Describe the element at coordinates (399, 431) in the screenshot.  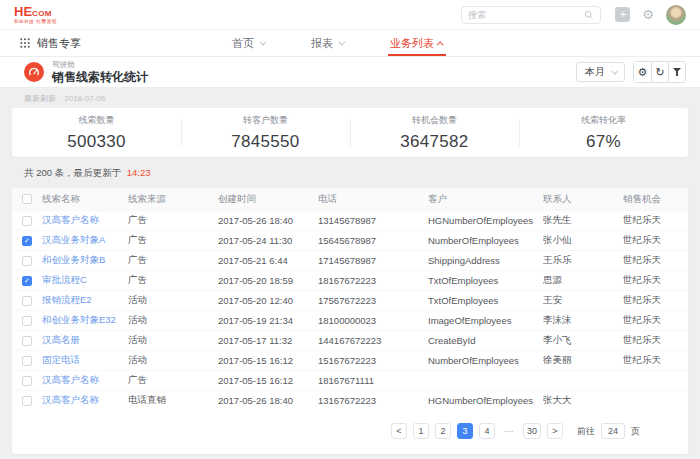
I see `prev-page-button: <` at that location.